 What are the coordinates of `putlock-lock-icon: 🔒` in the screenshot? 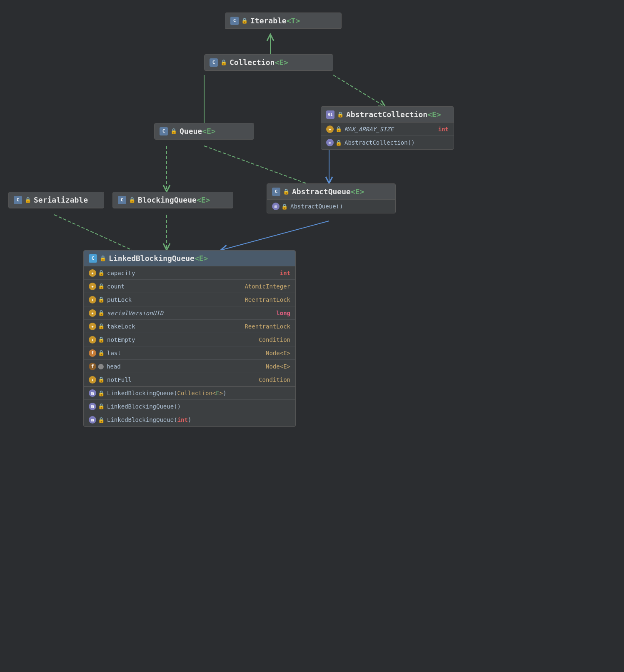 It's located at (101, 299).